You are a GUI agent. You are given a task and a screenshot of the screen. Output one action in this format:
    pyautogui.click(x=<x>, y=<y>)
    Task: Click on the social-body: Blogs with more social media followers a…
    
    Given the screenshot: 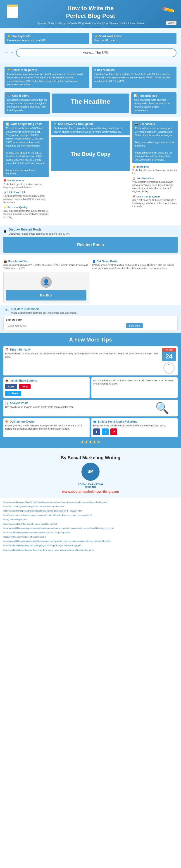 What is the action you would take?
    pyautogui.click(x=135, y=426)
    